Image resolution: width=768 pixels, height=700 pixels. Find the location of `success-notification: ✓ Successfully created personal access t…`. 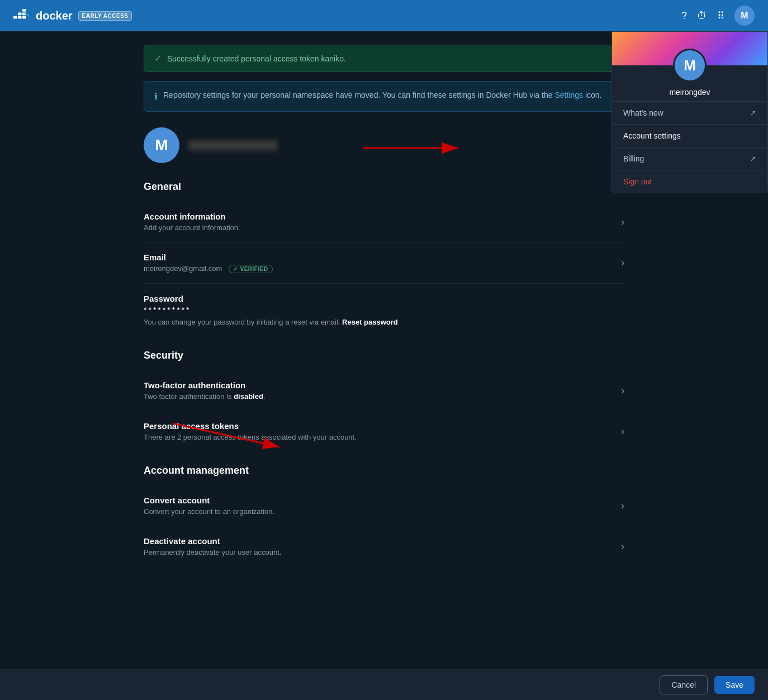

success-notification: ✓ Successfully created personal access t… is located at coordinates (384, 58).